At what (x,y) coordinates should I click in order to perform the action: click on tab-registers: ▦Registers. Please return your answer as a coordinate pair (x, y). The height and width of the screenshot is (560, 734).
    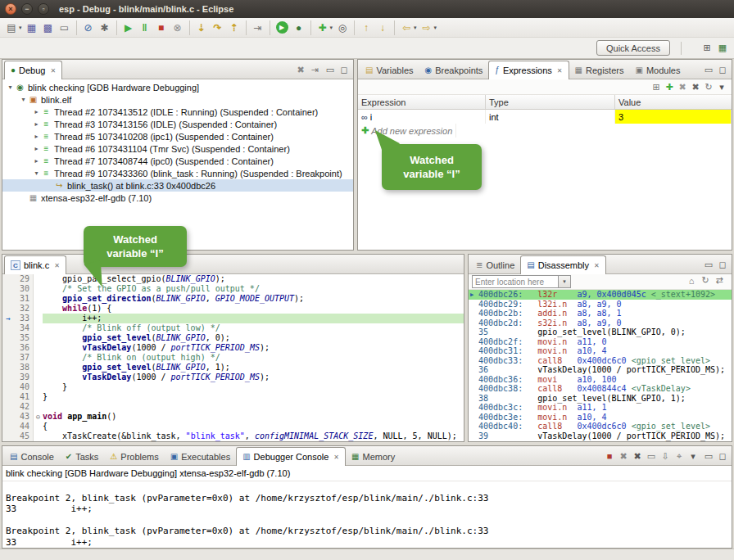
    Looking at the image, I should click on (600, 70).